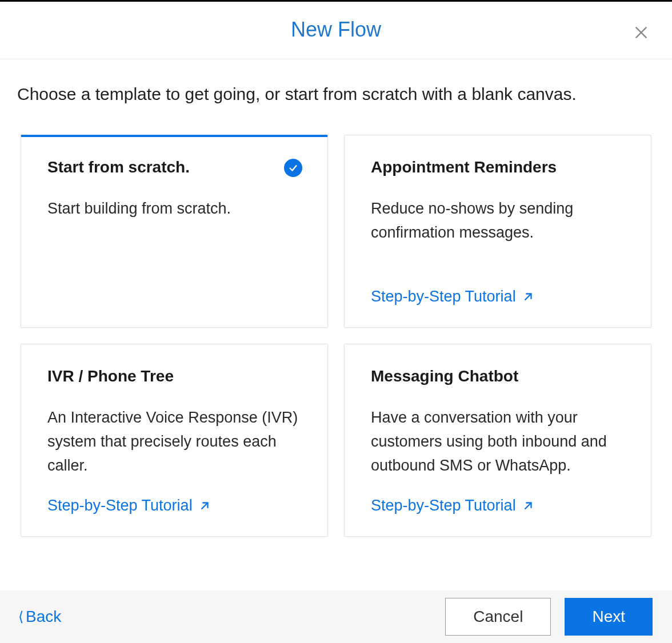 This screenshot has width=672, height=643. What do you see at coordinates (498, 231) in the screenshot?
I see `template-card-appointment-reminders: Appointment Reminders Reduce no-shows by…` at bounding box center [498, 231].